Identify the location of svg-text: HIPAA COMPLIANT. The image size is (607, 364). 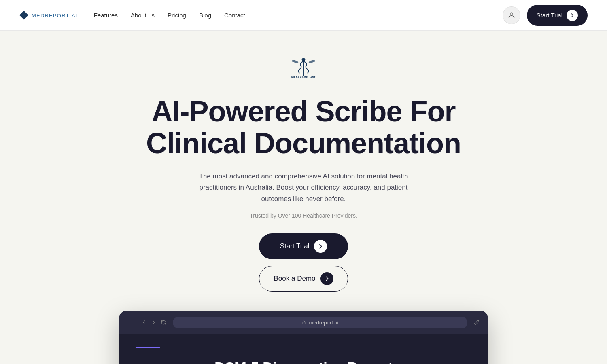
(304, 77).